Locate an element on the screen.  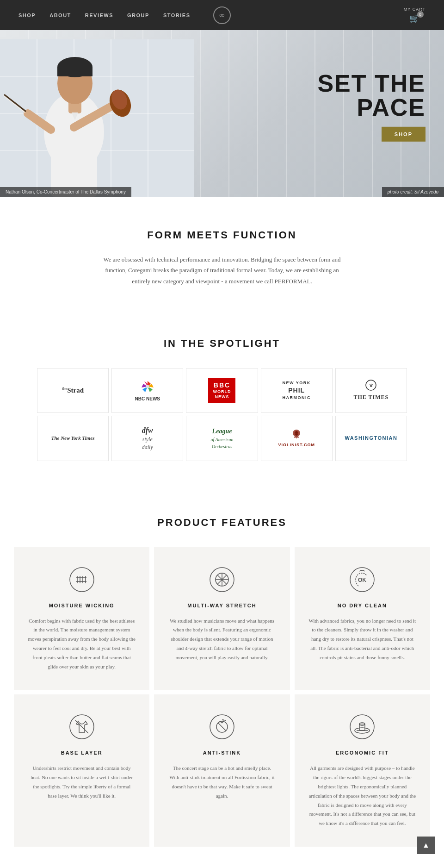
hero-caption-right: photo credit: Sil Azevedo is located at coordinates (413, 192).